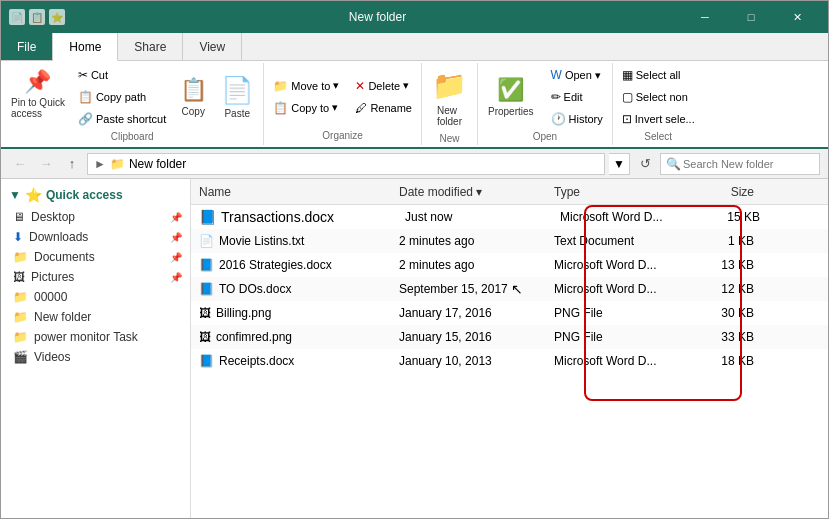  What do you see at coordinates (310, 86) in the screenshot?
I see `move-to-label: Move to` at bounding box center [310, 86].